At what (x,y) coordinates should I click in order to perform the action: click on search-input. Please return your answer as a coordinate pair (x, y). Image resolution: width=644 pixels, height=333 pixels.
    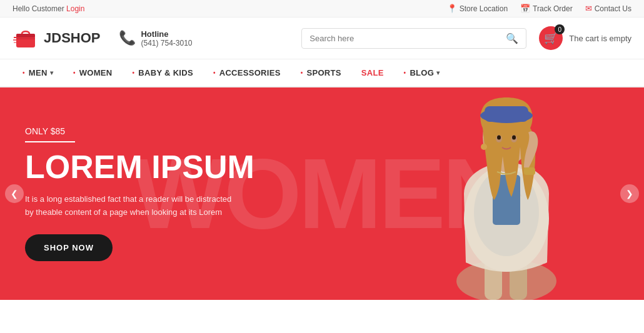
    Looking at the image, I should click on (408, 39).